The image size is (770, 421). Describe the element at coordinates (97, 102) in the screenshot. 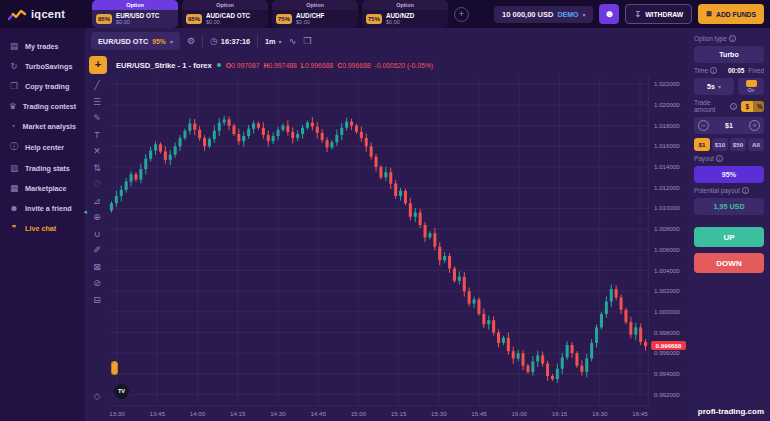

I see `fib-retracement-icon: ☰` at that location.